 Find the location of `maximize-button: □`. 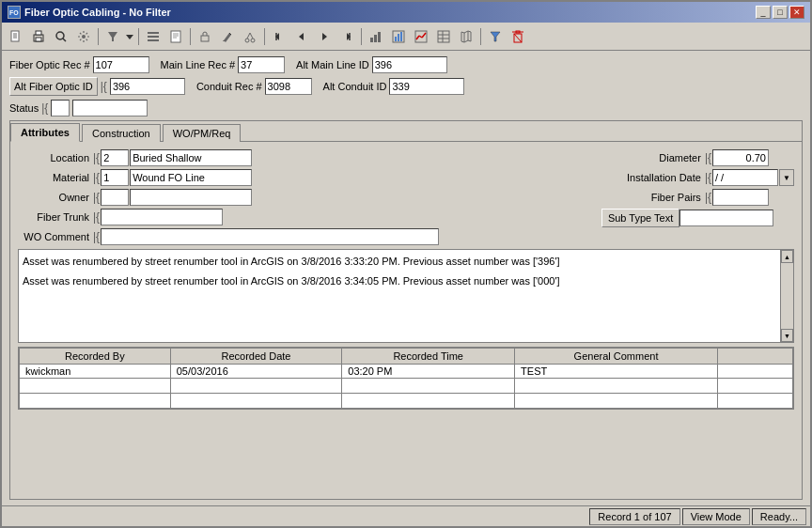

maximize-button: □ is located at coordinates (780, 12).